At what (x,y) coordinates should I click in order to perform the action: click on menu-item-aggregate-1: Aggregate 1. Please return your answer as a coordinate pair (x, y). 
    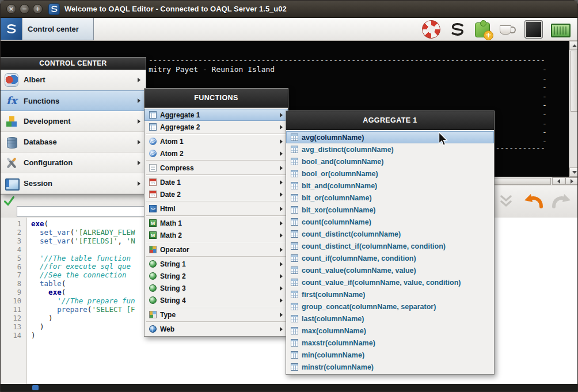
    Looking at the image, I should click on (216, 115).